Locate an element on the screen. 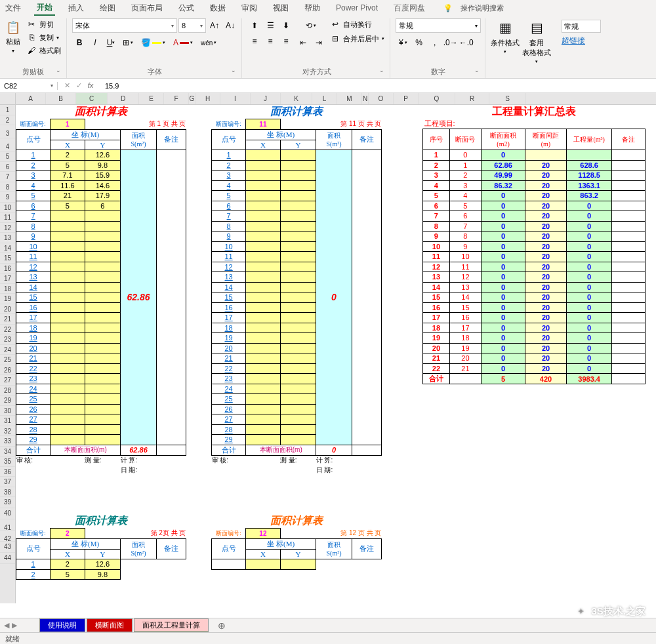  col-header-F: F is located at coordinates (176, 98).